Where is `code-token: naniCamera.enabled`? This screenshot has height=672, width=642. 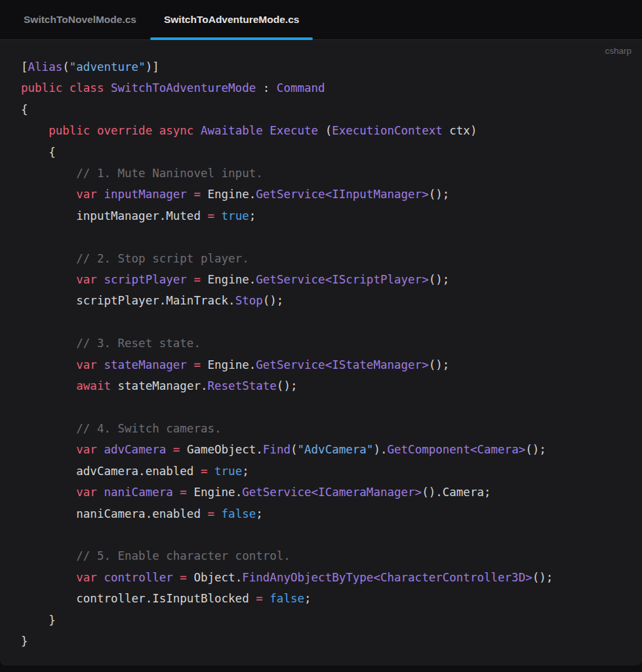
code-token: naniCamera.enabled is located at coordinates (114, 514).